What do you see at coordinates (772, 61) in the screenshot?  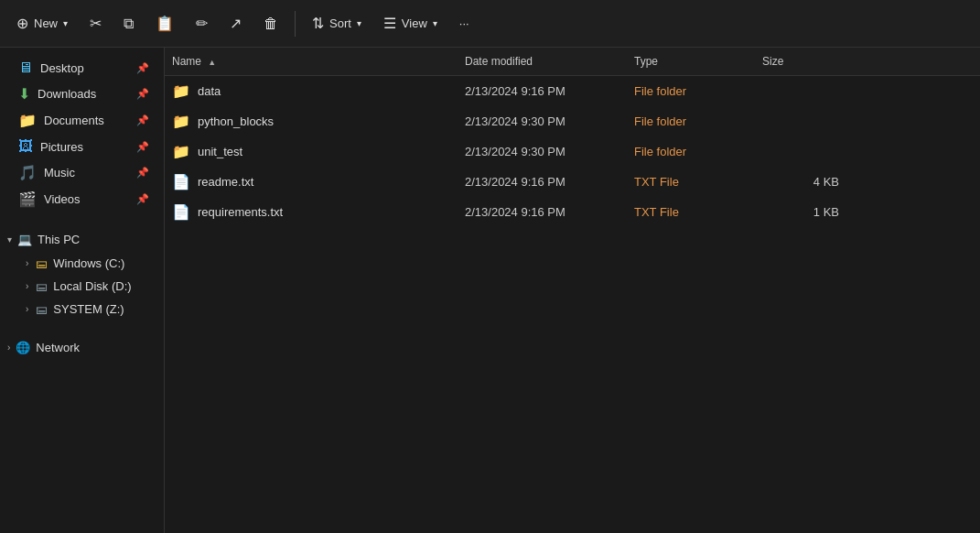 I see `col-size-label: Size` at bounding box center [772, 61].